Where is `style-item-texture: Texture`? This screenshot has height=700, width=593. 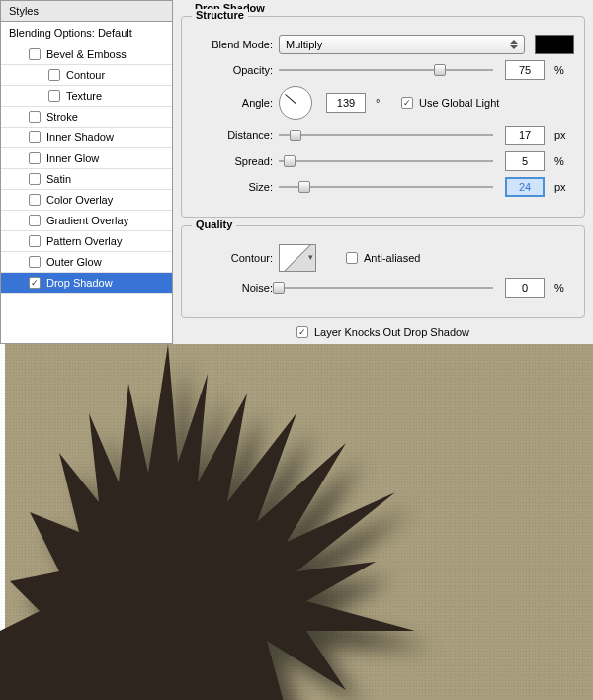 style-item-texture: Texture is located at coordinates (87, 97).